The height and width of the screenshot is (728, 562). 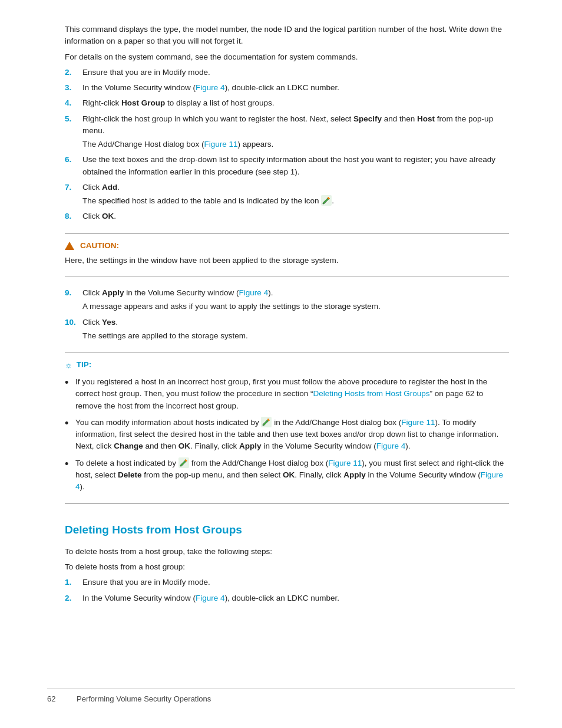 I want to click on step-10-sub: The settings are applied to the storage …, so click(x=296, y=336).